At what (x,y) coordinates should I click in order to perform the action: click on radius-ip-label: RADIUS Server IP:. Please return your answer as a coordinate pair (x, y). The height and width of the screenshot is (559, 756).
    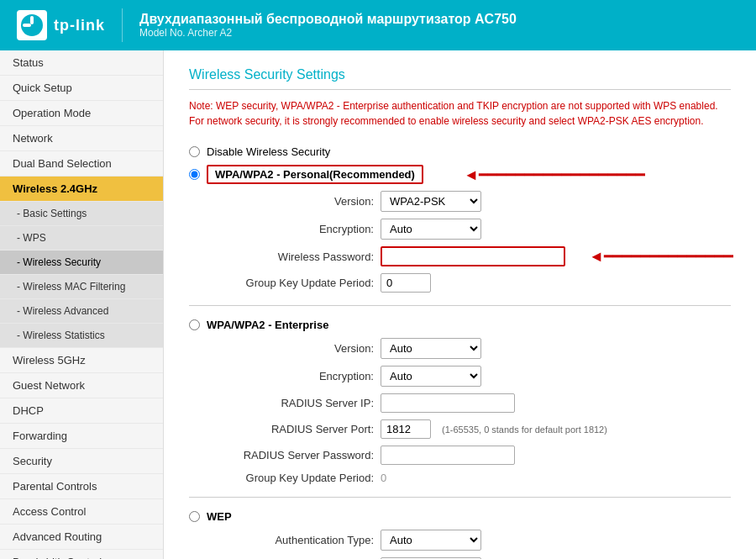
    Looking at the image, I should click on (290, 403).